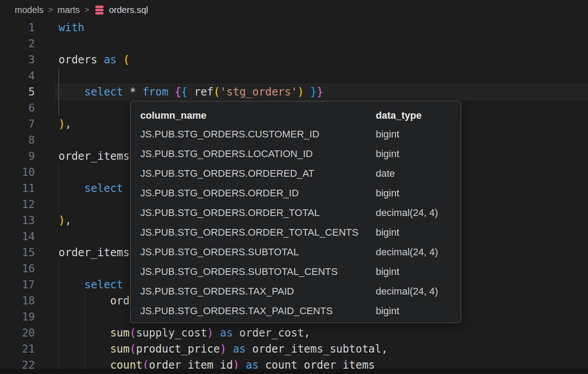 This screenshot has height=374, width=588. What do you see at coordinates (17, 156) in the screenshot?
I see `line-number: 9` at bounding box center [17, 156].